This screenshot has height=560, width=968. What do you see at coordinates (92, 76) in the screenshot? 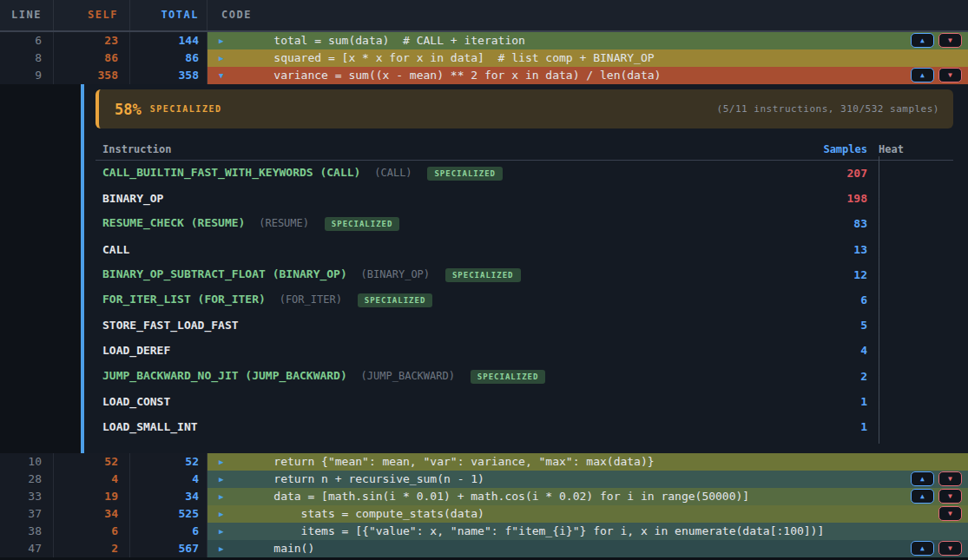
I see `self-samples: 358` at bounding box center [92, 76].